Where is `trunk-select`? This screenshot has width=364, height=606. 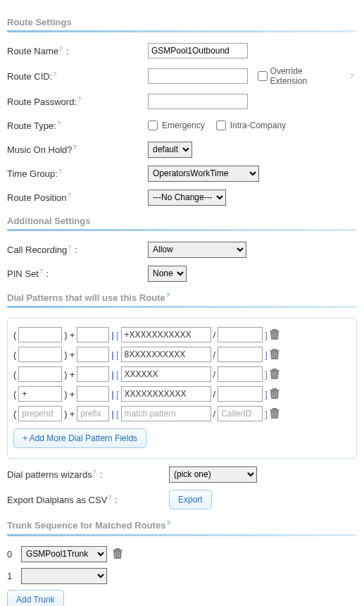 trunk-select is located at coordinates (64, 576).